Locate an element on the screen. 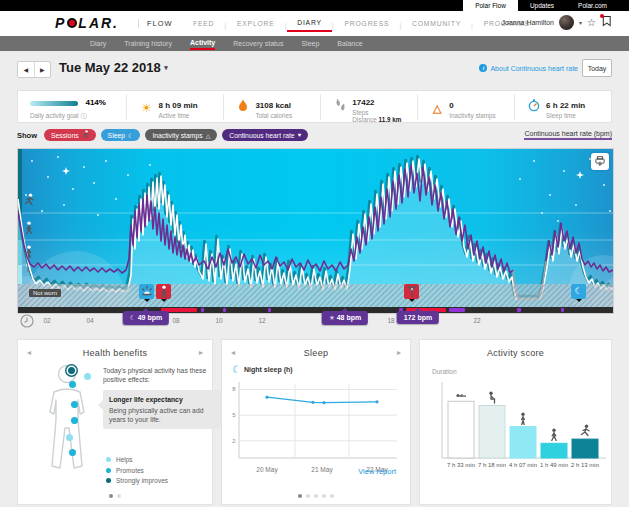 Image resolution: width=629 pixels, height=507 pixels. subnav-item-training-history: Training history is located at coordinates (148, 44).